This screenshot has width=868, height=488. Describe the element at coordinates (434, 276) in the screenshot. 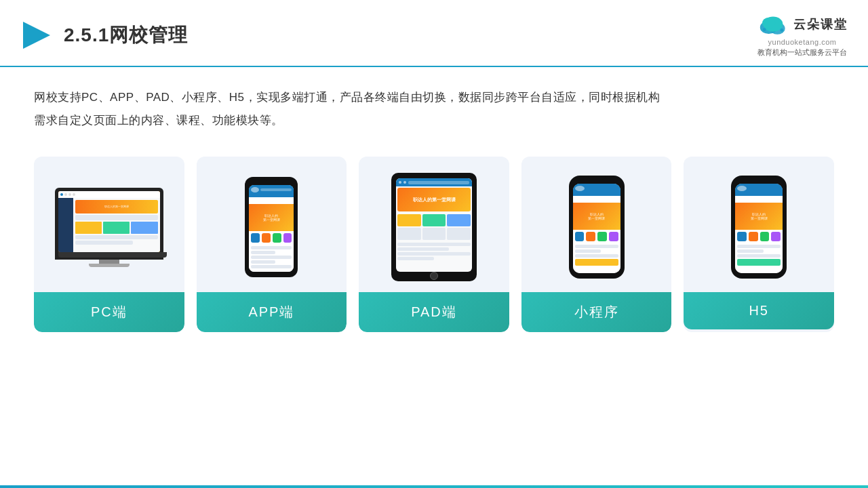

I see `tablet-home-button` at that location.